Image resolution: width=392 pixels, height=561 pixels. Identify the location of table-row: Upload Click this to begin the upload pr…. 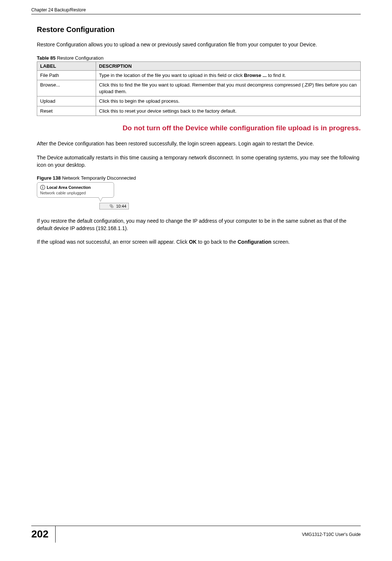
(199, 102).